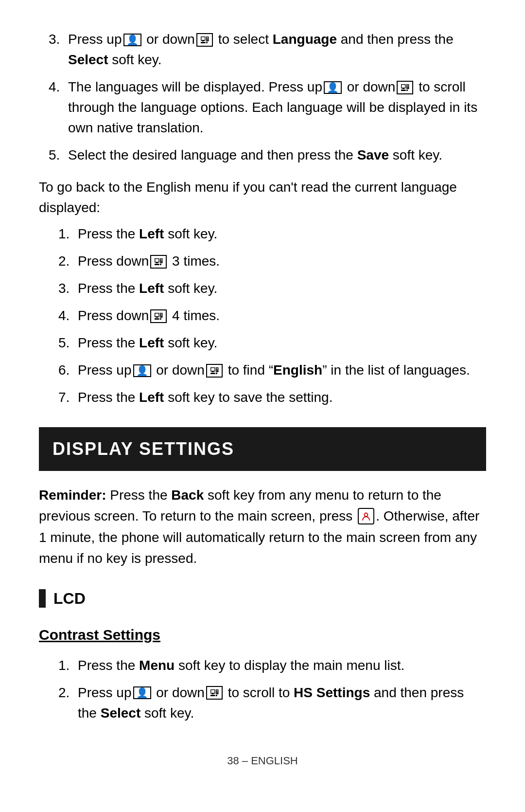 This screenshot has height=812, width=525. Describe the element at coordinates (282, 316) in the screenshot. I see `list-text: Press down🖳 4 times.` at that location.